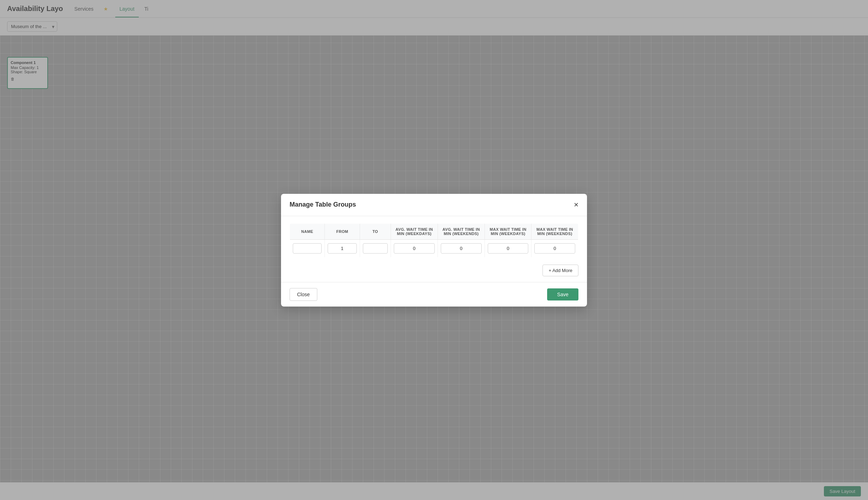 Image resolution: width=868 pixels, height=500 pixels. Describe the element at coordinates (342, 248) in the screenshot. I see `cell-from` at that location.